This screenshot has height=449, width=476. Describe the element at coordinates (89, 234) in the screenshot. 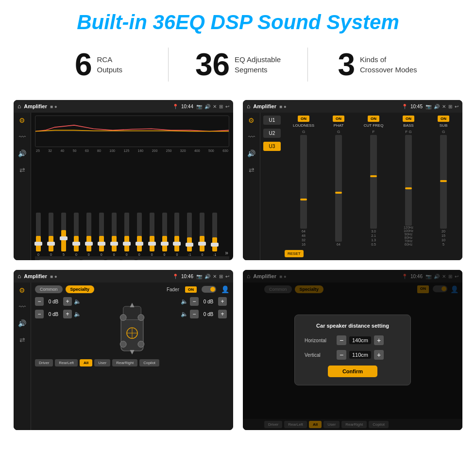

I see `slider-5: 0` at that location.